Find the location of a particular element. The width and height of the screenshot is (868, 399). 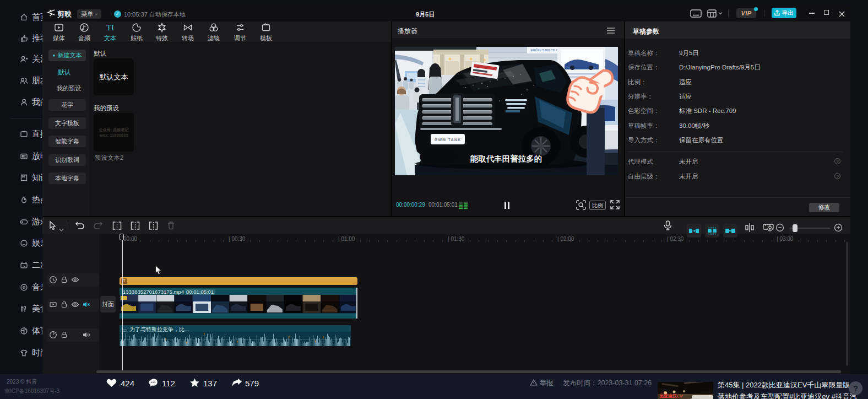

svg-text: TI is located at coordinates (110, 28).